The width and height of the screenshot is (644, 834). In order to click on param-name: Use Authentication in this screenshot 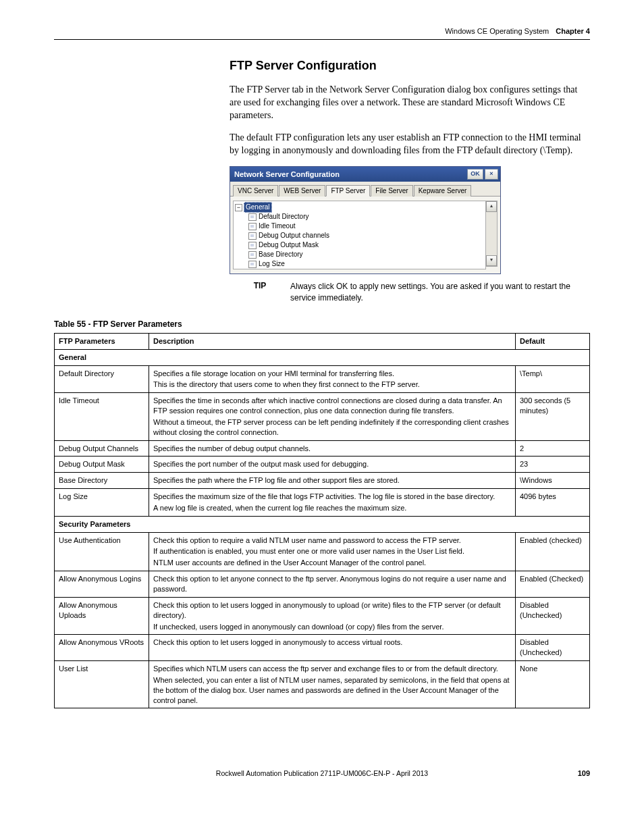, I will do `click(102, 552)`.